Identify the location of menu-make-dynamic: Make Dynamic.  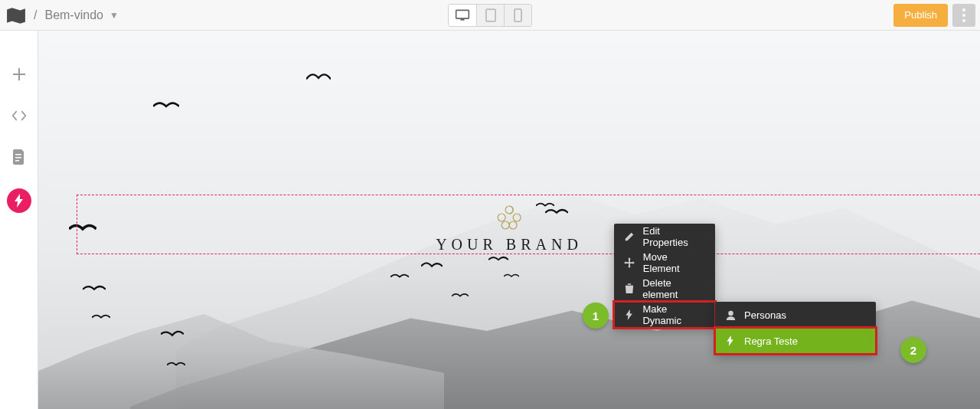
(665, 315).